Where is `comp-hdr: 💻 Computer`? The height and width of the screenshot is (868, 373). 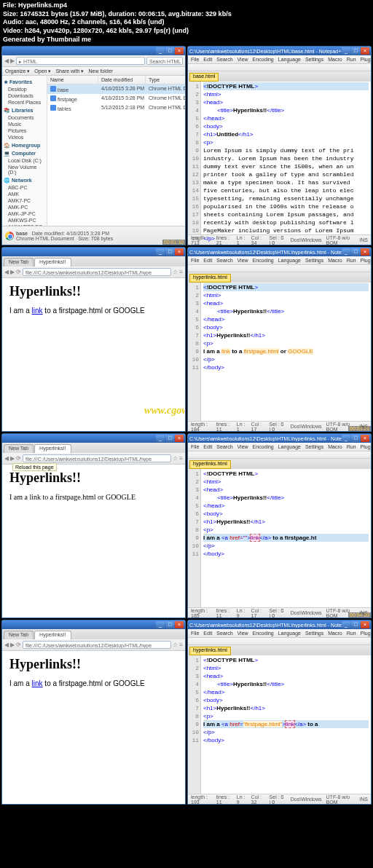 comp-hdr: 💻 Computer is located at coordinates (25, 154).